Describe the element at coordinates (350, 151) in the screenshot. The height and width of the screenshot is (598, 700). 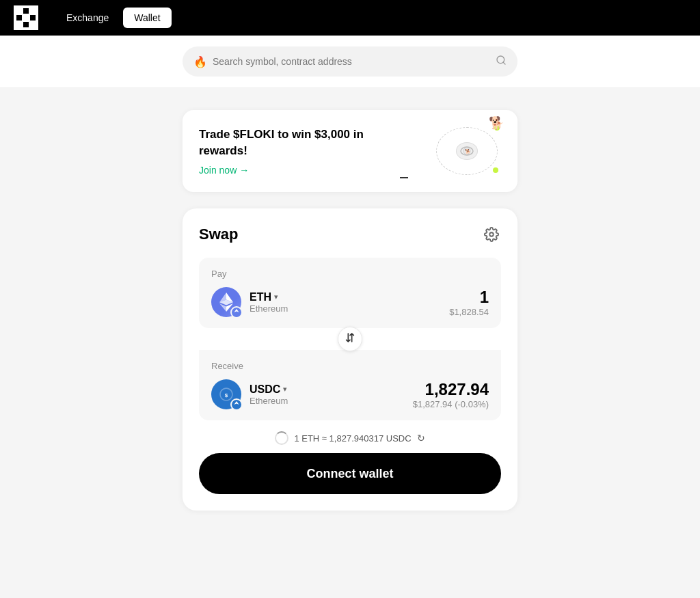
I see `promo-banner: Trade $FLOKI to win $3,000 in rewards! J…` at that location.